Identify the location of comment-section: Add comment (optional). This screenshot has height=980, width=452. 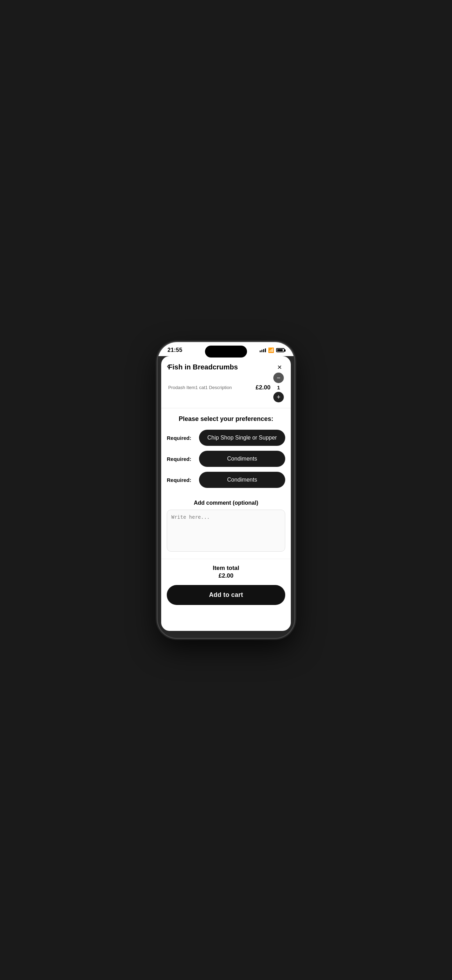
(226, 530).